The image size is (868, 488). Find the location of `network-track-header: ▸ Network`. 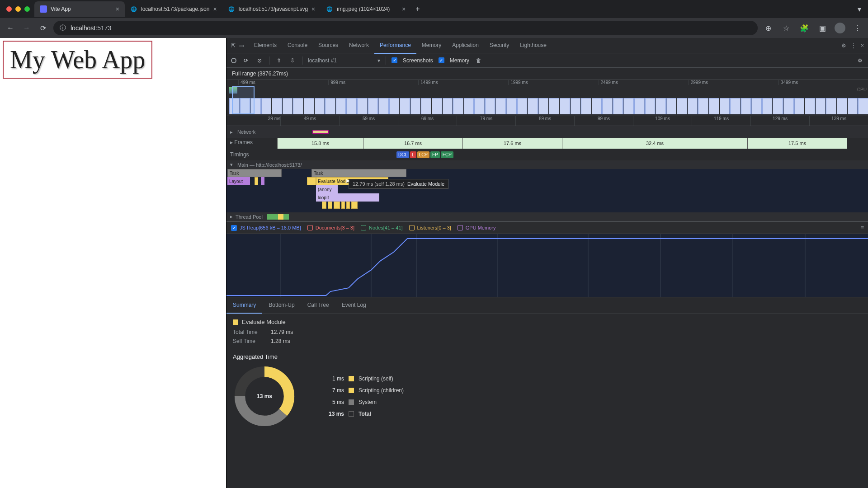

network-track-header: ▸ Network is located at coordinates (547, 132).